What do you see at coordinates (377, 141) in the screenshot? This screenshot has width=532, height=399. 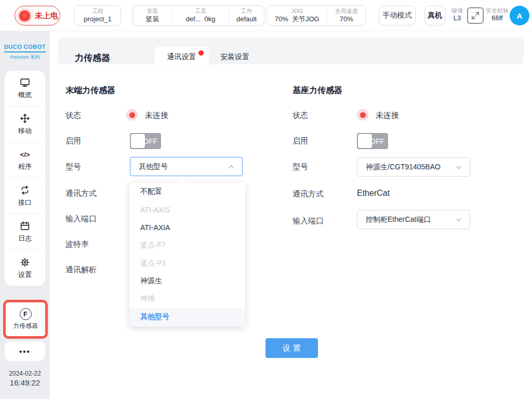 I see `base-enable-state: OFF` at bounding box center [377, 141].